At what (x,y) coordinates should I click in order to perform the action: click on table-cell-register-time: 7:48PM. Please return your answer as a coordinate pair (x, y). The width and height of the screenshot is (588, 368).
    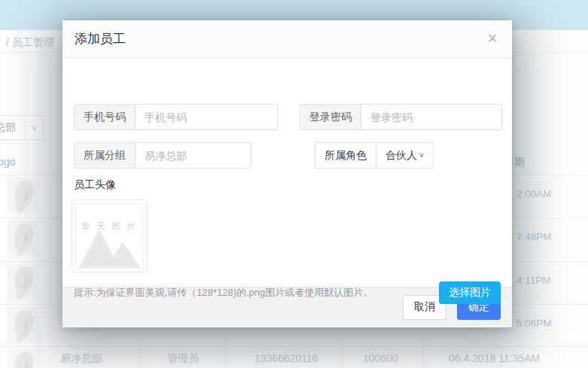
    Looking at the image, I should click on (535, 236).